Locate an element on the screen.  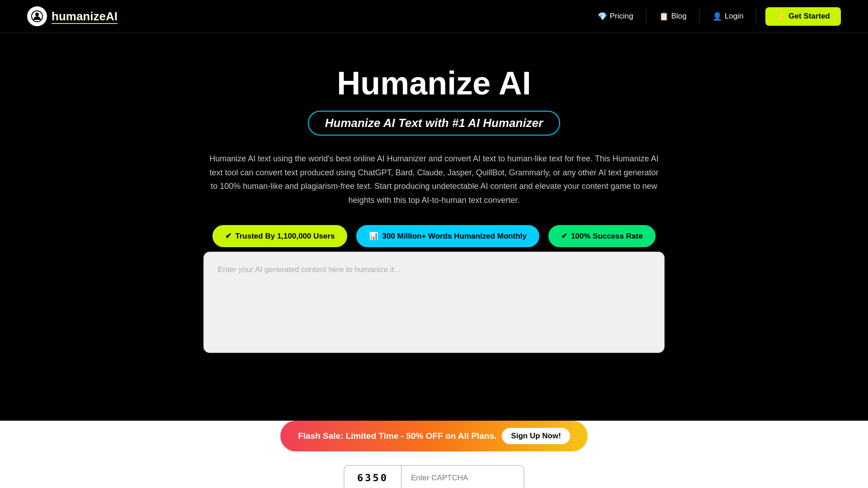
nav-blog: 📋 Blog is located at coordinates (673, 16).